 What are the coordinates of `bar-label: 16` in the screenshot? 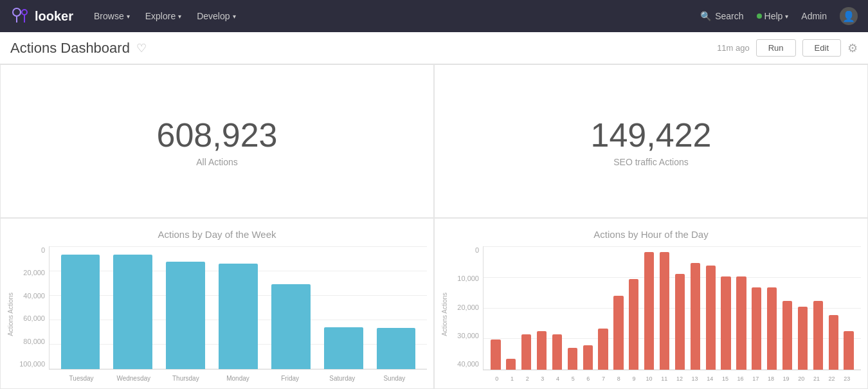 It's located at (741, 379).